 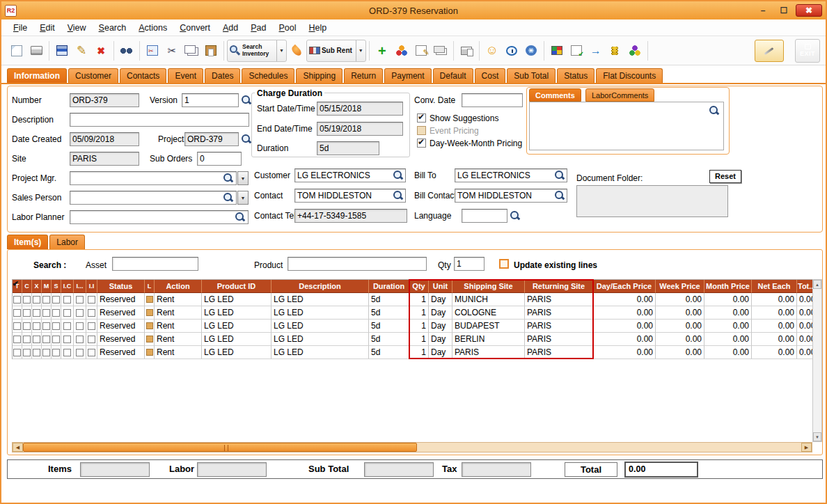 What do you see at coordinates (492, 51) in the screenshot?
I see `smiley-button` at bounding box center [492, 51].